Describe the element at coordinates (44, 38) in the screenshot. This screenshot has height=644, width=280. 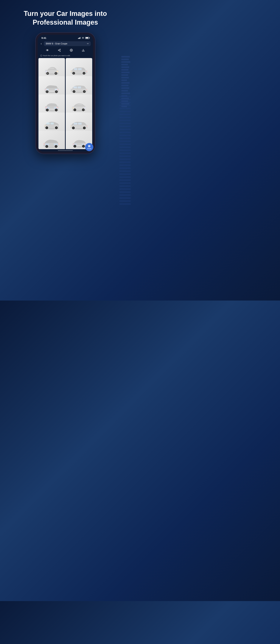
I see `status-time: 9:41` at that location.